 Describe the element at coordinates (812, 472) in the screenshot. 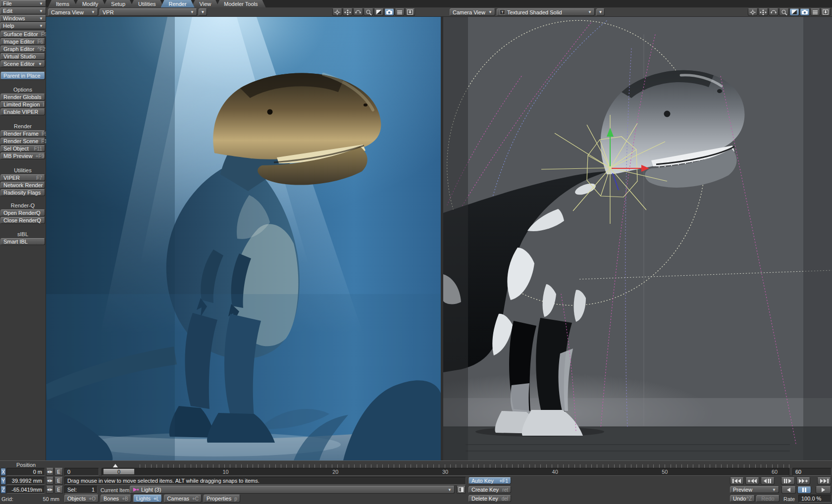

I see `end-frame-field: 60` at that location.